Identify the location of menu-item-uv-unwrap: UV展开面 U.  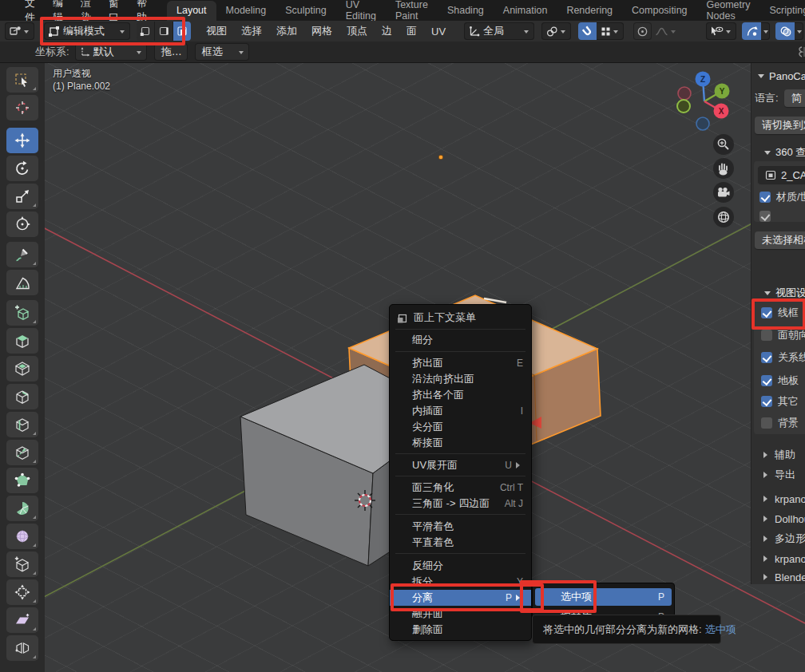
(460, 465).